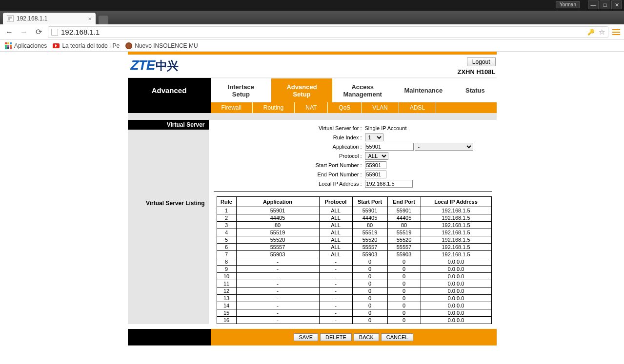  What do you see at coordinates (389, 184) in the screenshot?
I see `local-ip-input` at bounding box center [389, 184].